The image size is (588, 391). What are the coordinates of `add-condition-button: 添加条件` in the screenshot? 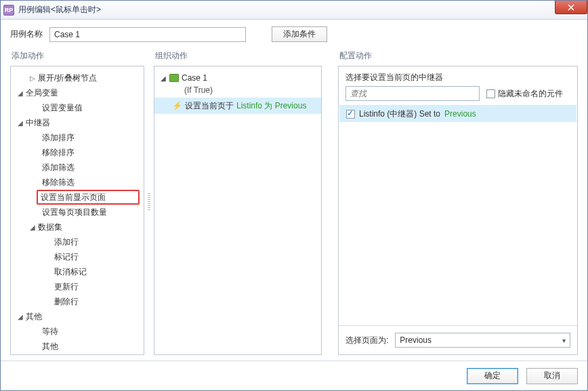 It's located at (299, 34).